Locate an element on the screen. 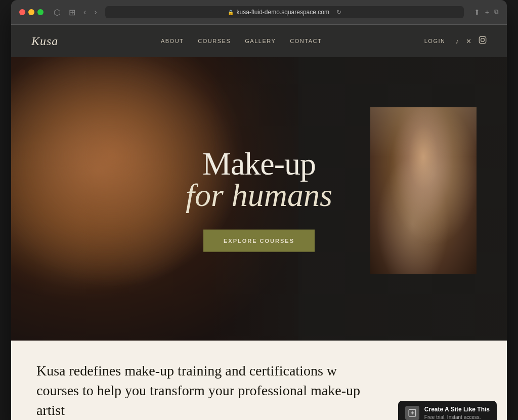 This screenshot has height=420, width=518. dot-maximize is located at coordinates (40, 12).